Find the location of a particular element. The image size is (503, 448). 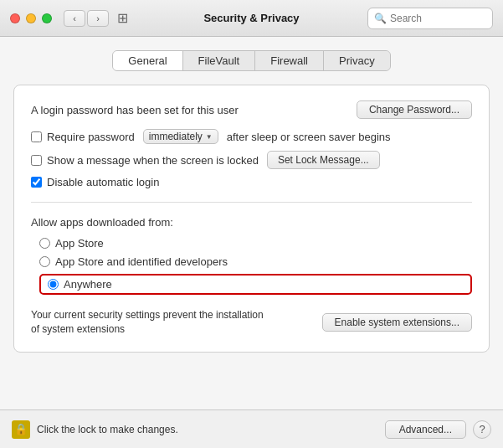

show-message-checkbox is located at coordinates (37, 161).